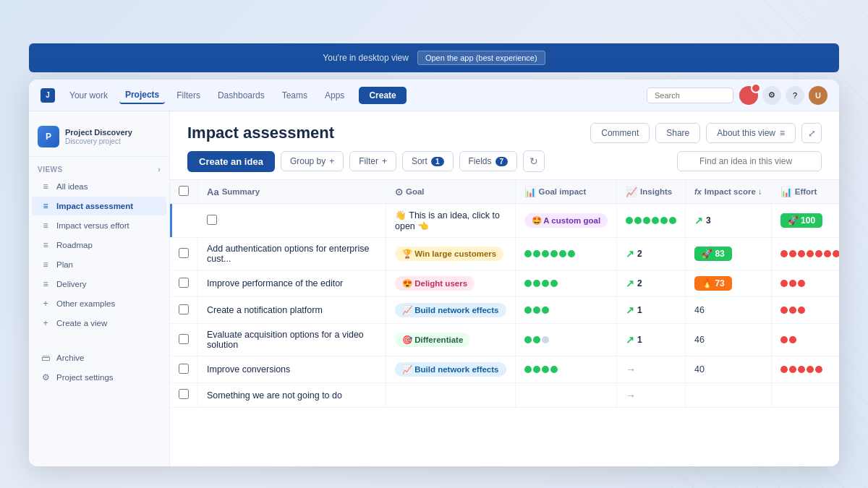  Describe the element at coordinates (631, 192) in the screenshot. I see `insights-col-icon: 📈` at that location.